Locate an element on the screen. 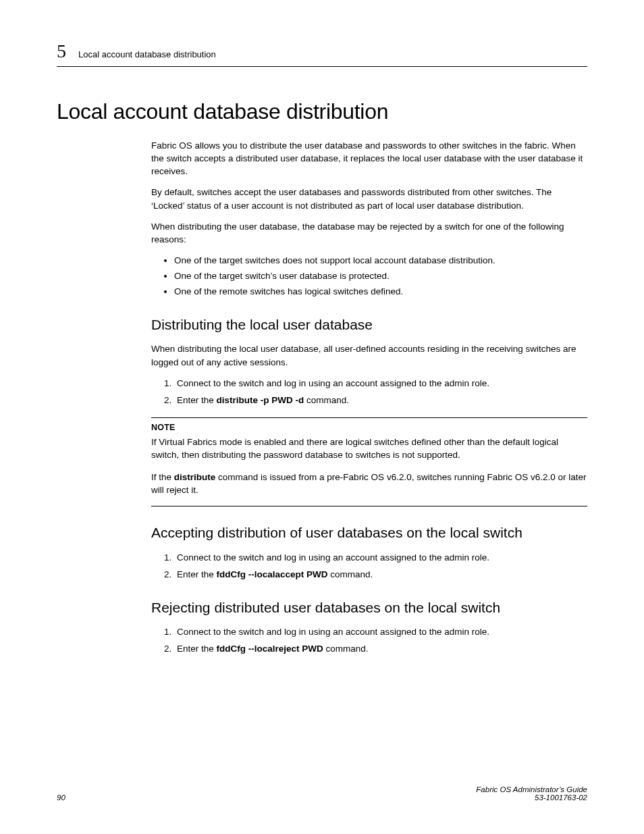 Image resolution: width=644 pixels, height=834 pixels. list-item: One of the remote switches has logical s… is located at coordinates (381, 292).